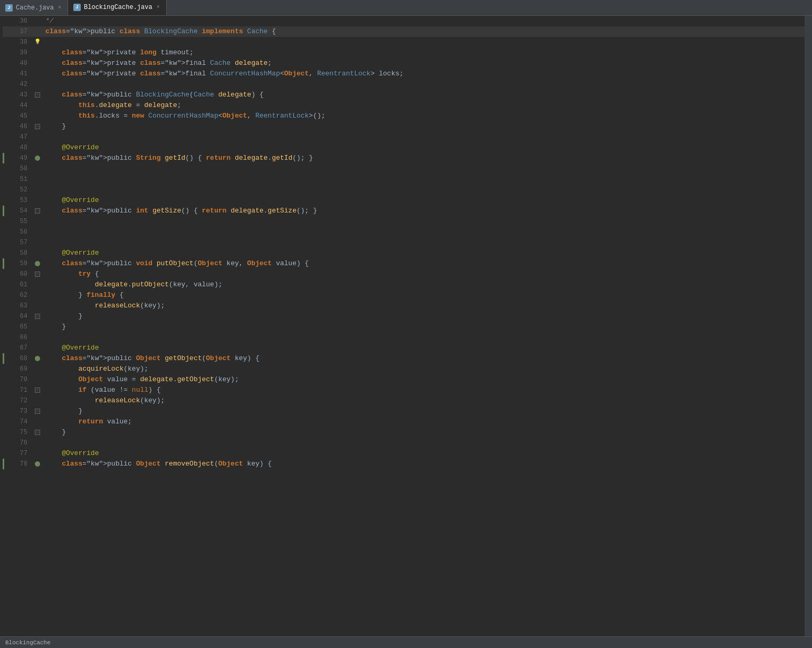  I want to click on tab-cache-close: ×, so click(60, 7).